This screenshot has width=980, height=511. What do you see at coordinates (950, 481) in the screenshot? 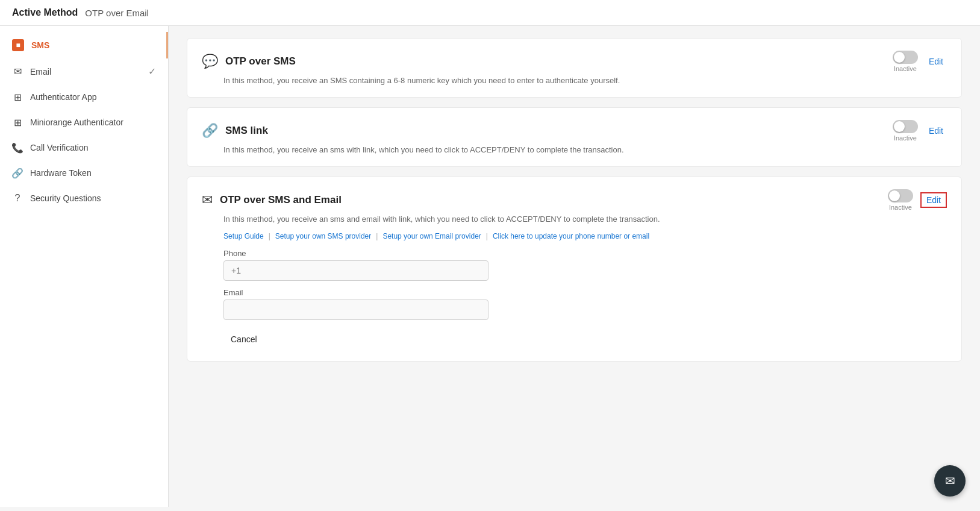
I see `fab-button: ✉` at bounding box center [950, 481].